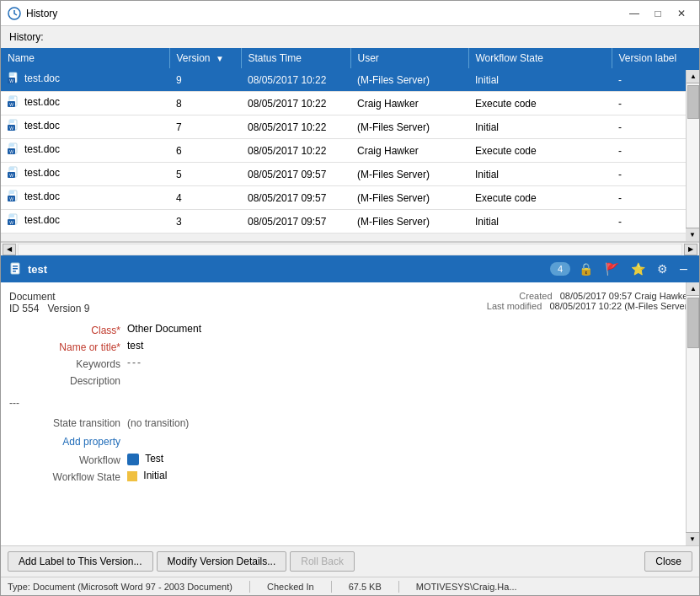 The height and width of the screenshot is (596, 700). I want to click on workflow-state-value: Initial, so click(409, 475).